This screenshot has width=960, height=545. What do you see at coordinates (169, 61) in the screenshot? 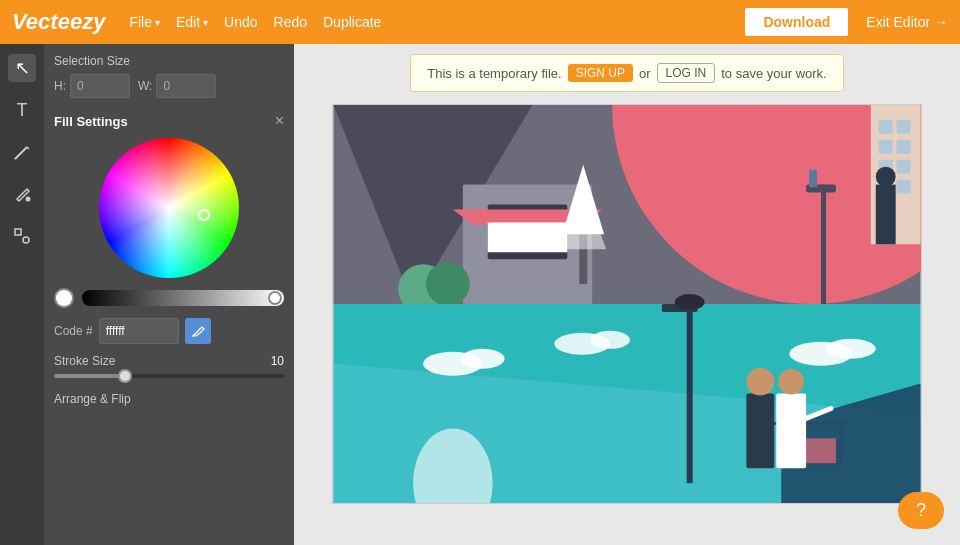
I see `selection-size-label: Selection Size` at bounding box center [169, 61].